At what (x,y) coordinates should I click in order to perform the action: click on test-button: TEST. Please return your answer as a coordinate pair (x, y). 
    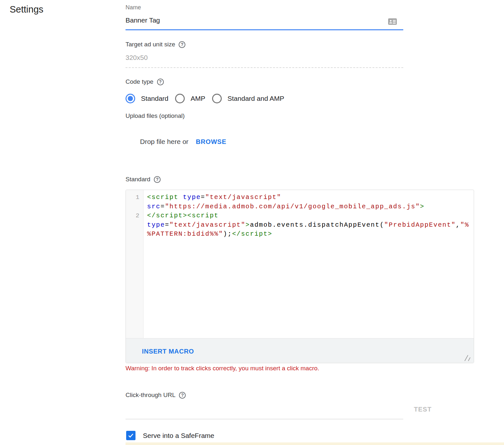
    Looking at the image, I should click on (423, 410).